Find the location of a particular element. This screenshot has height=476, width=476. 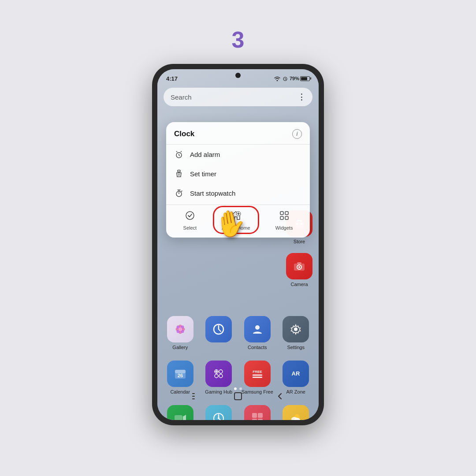

app-item-contacts: Contacts is located at coordinates (257, 333).